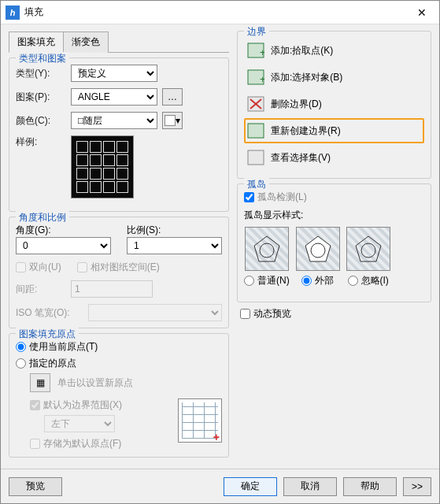  What do you see at coordinates (334, 216) in the screenshot?
I see `label-island-style: 孤岛显示样式:` at bounding box center [334, 216].